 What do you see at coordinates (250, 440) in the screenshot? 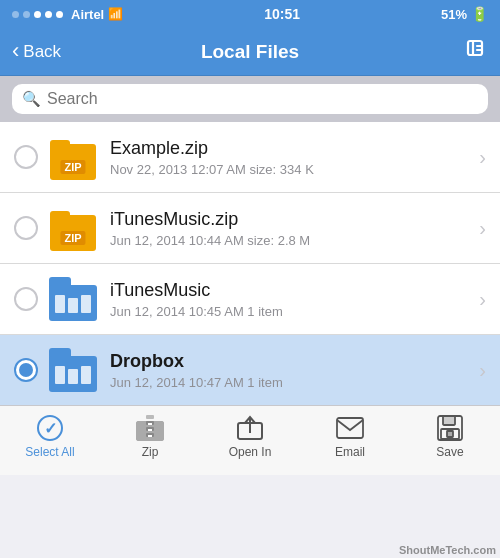
I see `bottom-toolbar: ✓ Select All Zip` at bounding box center [250, 440].